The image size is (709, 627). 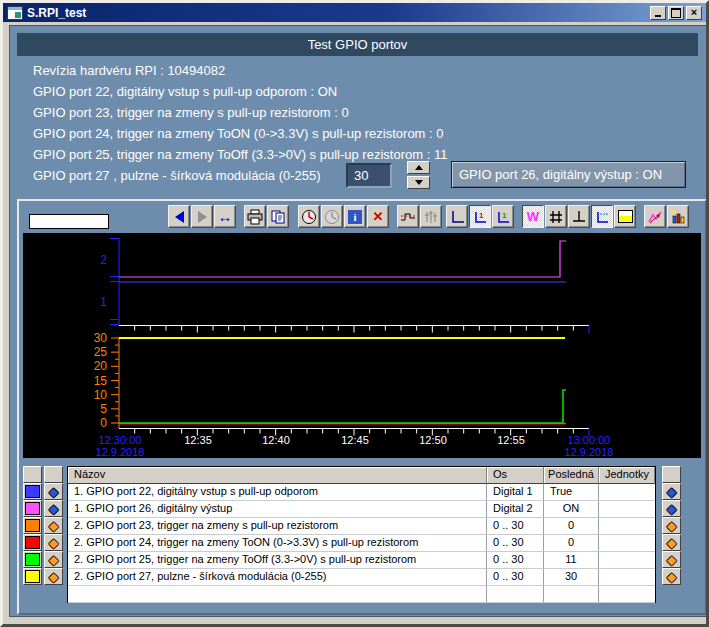 What do you see at coordinates (101, 352) in the screenshot?
I see `y-tick-25: 25` at bounding box center [101, 352].